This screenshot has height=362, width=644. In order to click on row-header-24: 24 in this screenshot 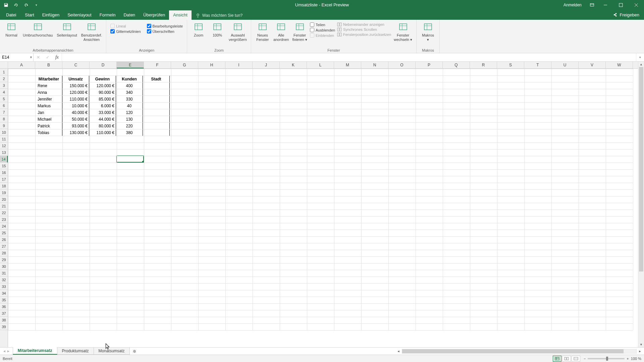, I will do `click(4, 226)`.